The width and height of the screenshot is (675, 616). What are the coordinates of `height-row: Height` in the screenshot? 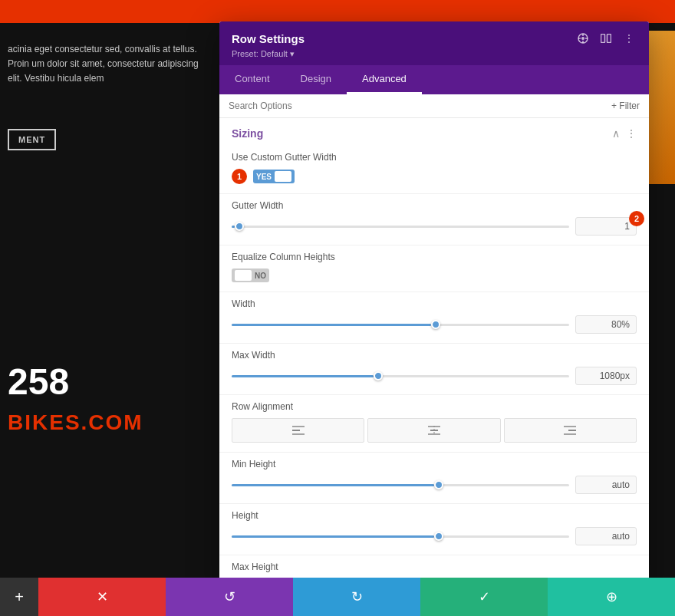 It's located at (434, 529).